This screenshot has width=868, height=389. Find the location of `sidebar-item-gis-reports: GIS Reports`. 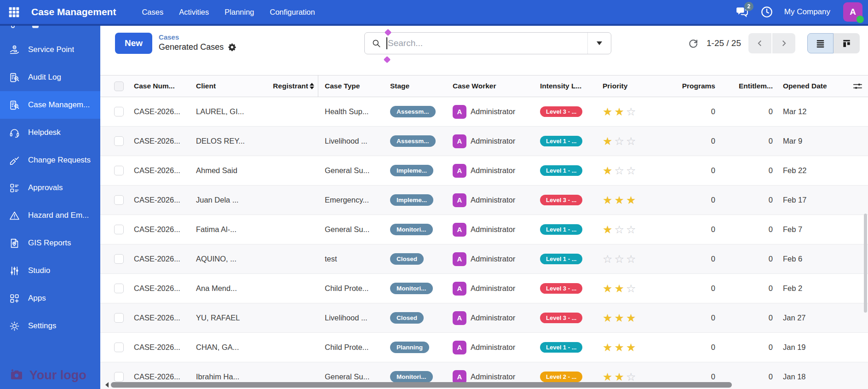

sidebar-item-gis-reports: GIS Reports is located at coordinates (50, 243).